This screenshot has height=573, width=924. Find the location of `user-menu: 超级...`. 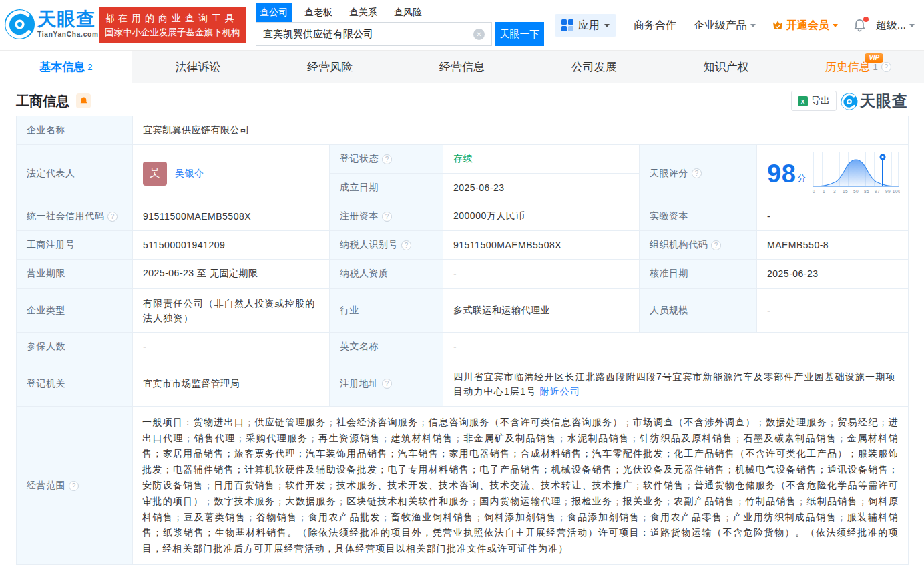

user-menu: 超级... is located at coordinates (895, 25).